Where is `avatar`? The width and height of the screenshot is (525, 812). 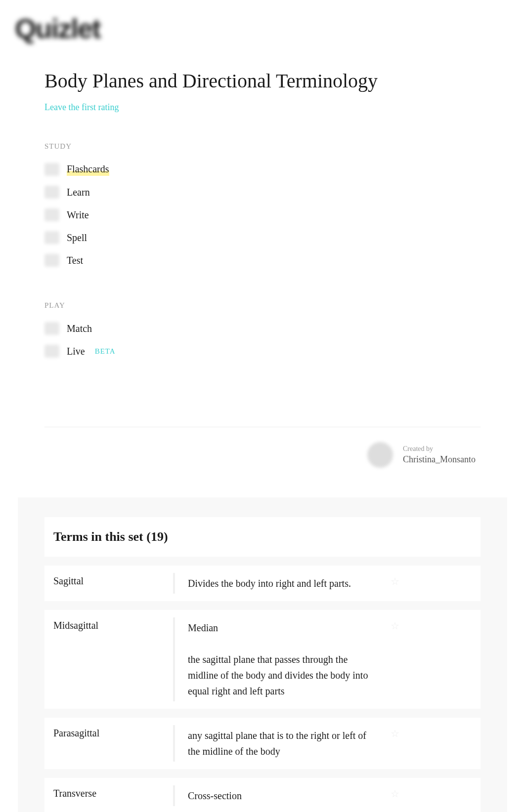 avatar is located at coordinates (380, 455).